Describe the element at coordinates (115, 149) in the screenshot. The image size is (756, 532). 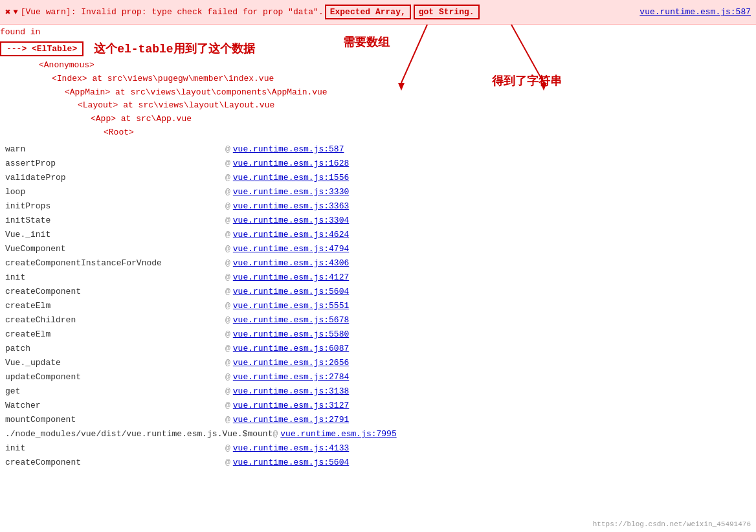
I see `stack-function-name: warn` at that location.